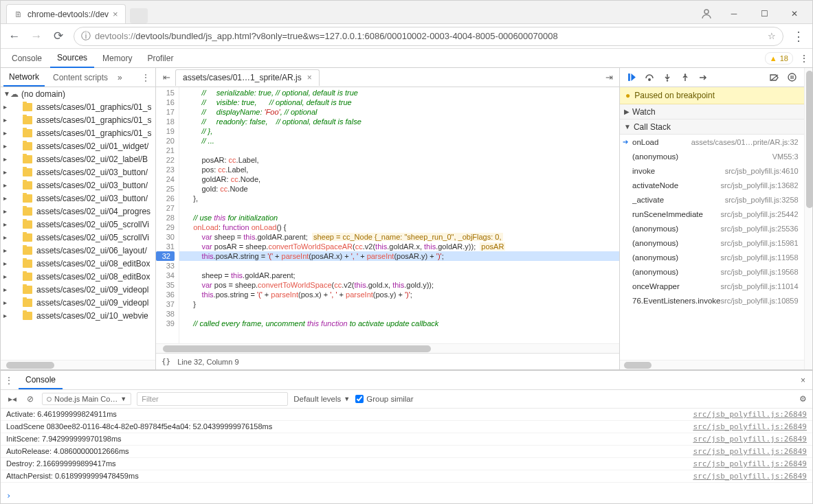 The height and width of the screenshot is (504, 813). What do you see at coordinates (407, 477) in the screenshot?
I see `log-row: AttachPersist: 0.6189999999478459mssrc/j…` at bounding box center [407, 477].